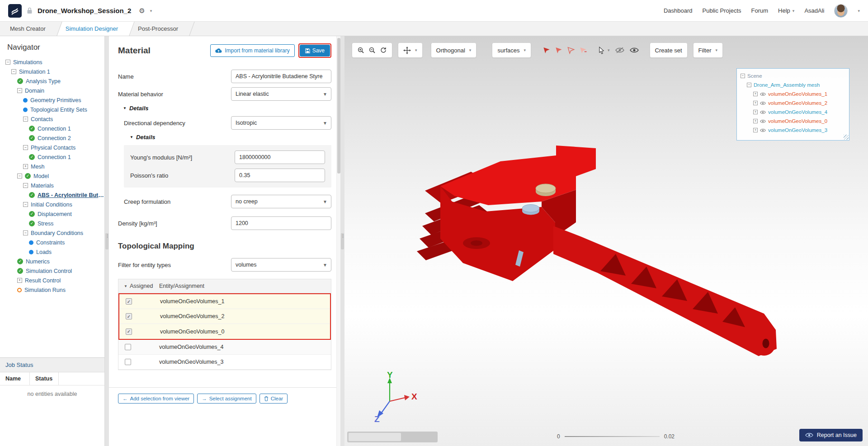 The image size is (868, 446). I want to click on material-name-input, so click(281, 76).